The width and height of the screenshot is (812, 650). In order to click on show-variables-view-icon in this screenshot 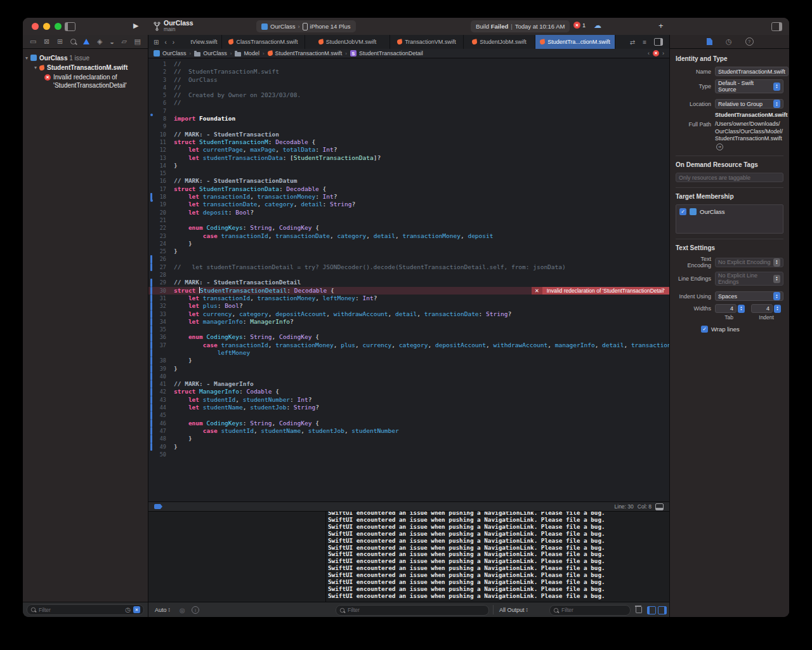, I will do `click(652, 609)`.